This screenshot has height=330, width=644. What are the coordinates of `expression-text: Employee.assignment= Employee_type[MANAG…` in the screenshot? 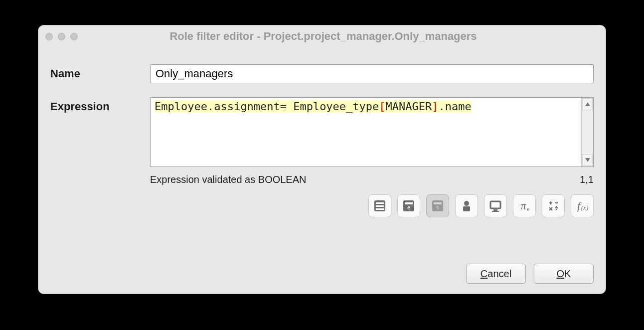 It's located at (366, 132).